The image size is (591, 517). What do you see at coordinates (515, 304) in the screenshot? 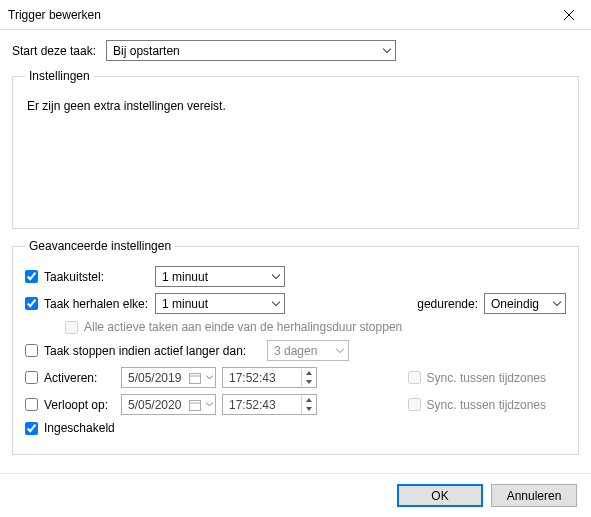
I see `repeat-during-value: Oneindig` at bounding box center [515, 304].